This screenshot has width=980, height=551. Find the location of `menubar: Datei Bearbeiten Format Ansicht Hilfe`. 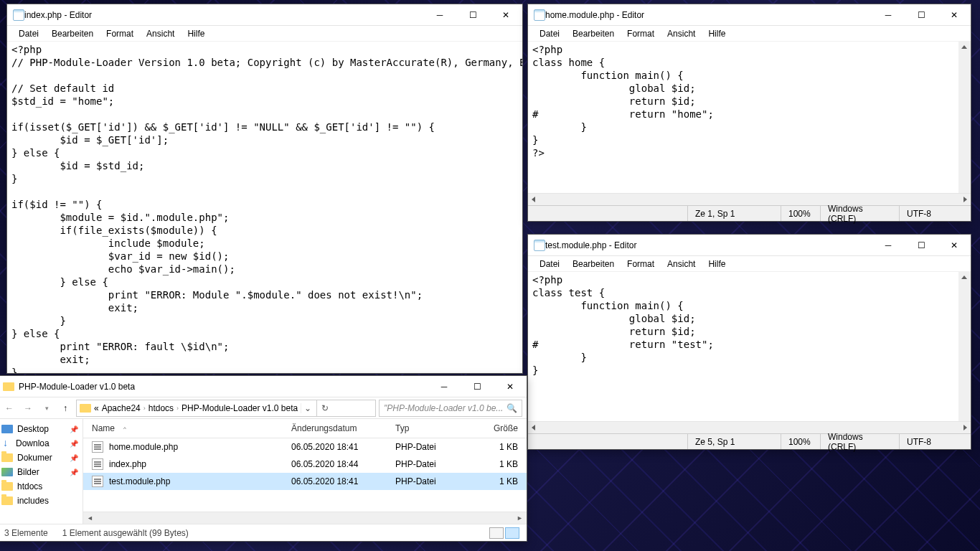

menubar: Datei Bearbeiten Format Ansicht Hilfe is located at coordinates (265, 34).